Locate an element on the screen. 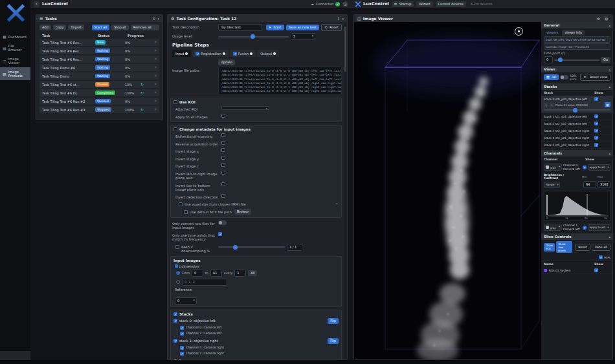  experiment-id-chip: 2021-06_tiles_2021-06-17T09-30-31+02-00 is located at coordinates (577, 39).